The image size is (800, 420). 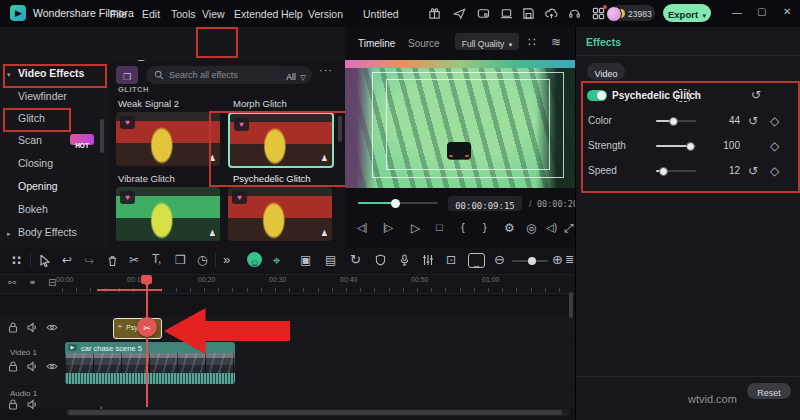 What do you see at coordinates (67, 260) in the screenshot?
I see `undo-icon: ↩` at bounding box center [67, 260].